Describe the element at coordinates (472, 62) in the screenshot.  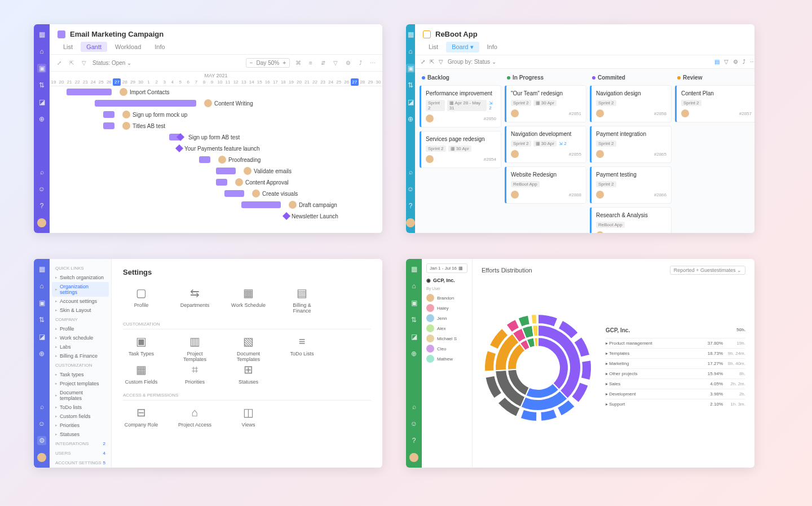
I see `groupby-filter: Group by: Status ⌄` at that location.